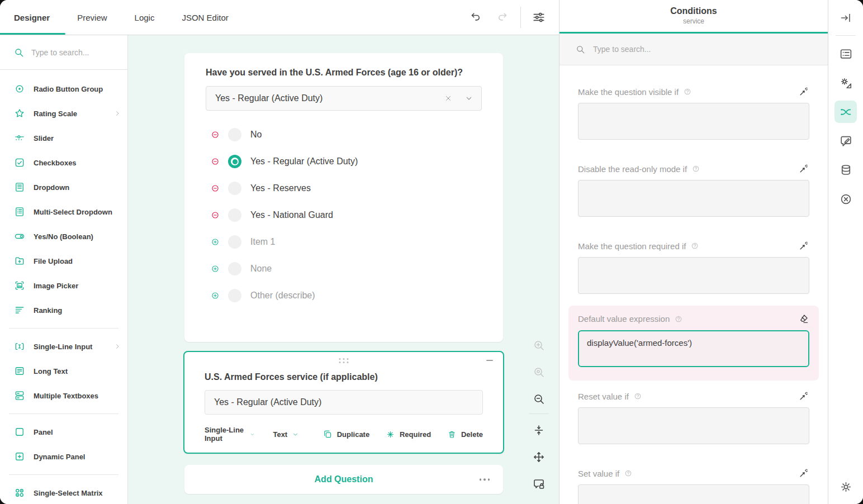 The width and height of the screenshot is (863, 504). What do you see at coordinates (64, 89) in the screenshot?
I see `toolbox-item-radio-button-group: Radio Button Group` at bounding box center [64, 89].